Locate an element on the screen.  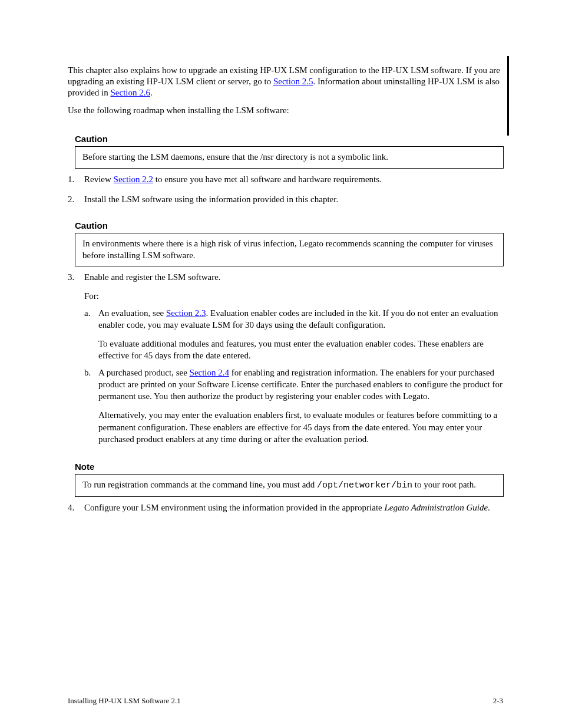
intro-paragraph: This chapter also explains how to upgrad… is located at coordinates (286, 81).